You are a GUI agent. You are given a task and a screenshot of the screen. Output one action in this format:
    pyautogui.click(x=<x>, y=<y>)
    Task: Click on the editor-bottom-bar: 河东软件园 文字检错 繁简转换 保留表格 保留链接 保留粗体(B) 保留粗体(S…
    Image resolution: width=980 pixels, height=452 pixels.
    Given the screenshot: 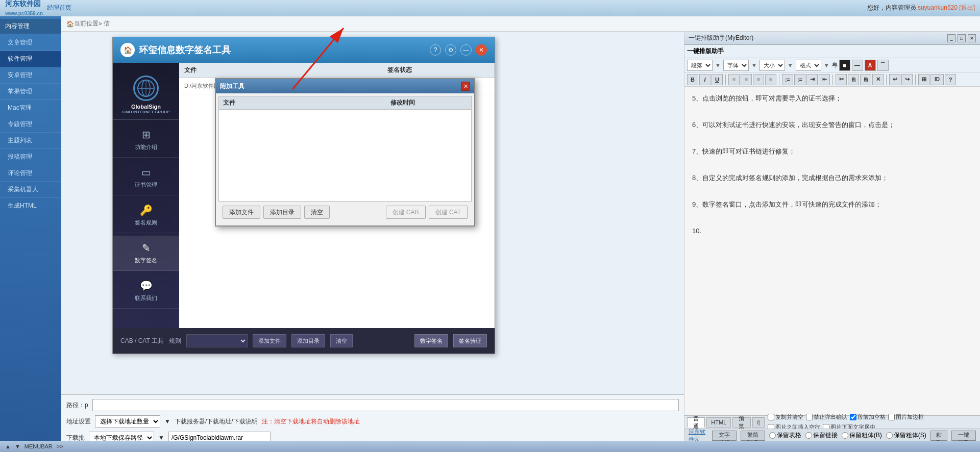 What is the action you would take?
    pyautogui.click(x=832, y=435)
    